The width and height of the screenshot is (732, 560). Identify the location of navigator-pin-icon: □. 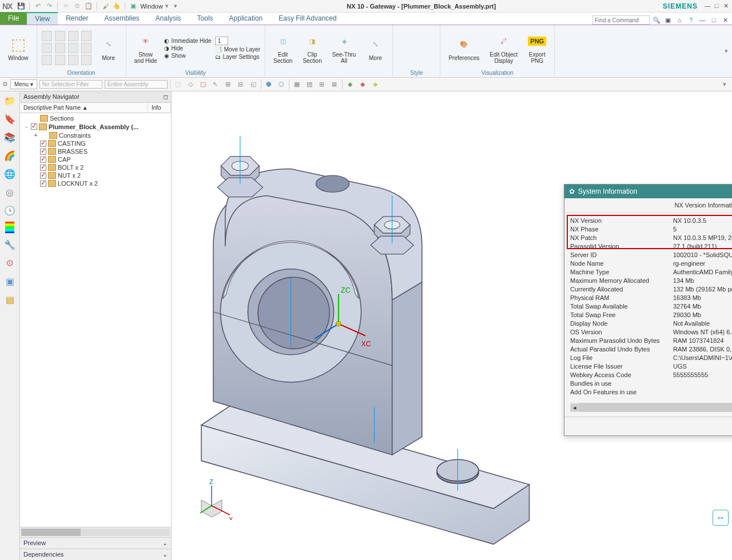
(166, 97).